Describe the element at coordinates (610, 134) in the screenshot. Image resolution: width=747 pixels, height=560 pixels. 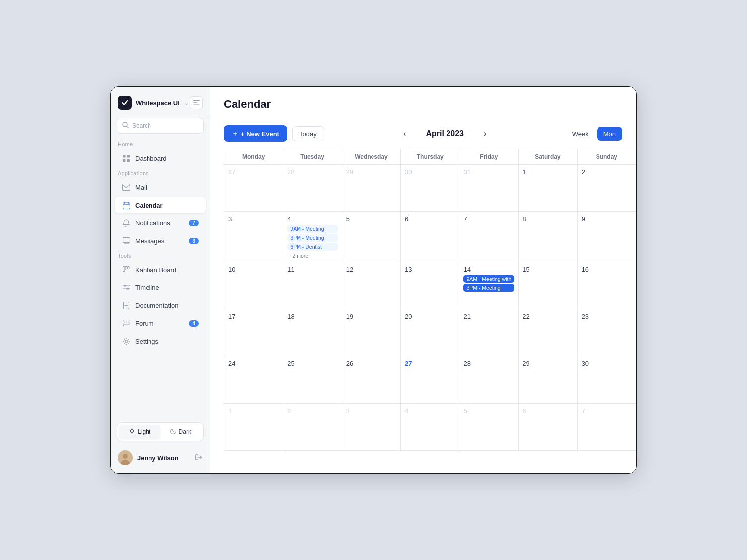
I see `month-view-button: Mon` at that location.